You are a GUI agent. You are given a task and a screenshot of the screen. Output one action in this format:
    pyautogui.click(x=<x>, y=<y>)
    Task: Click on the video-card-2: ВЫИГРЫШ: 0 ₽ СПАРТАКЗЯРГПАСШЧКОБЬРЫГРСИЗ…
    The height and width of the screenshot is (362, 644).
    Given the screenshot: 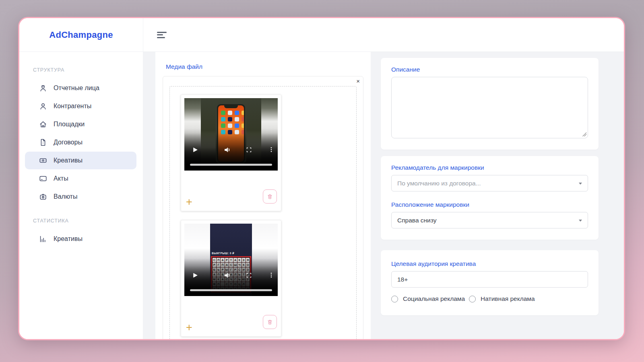 What is the action you would take?
    pyautogui.click(x=231, y=278)
    